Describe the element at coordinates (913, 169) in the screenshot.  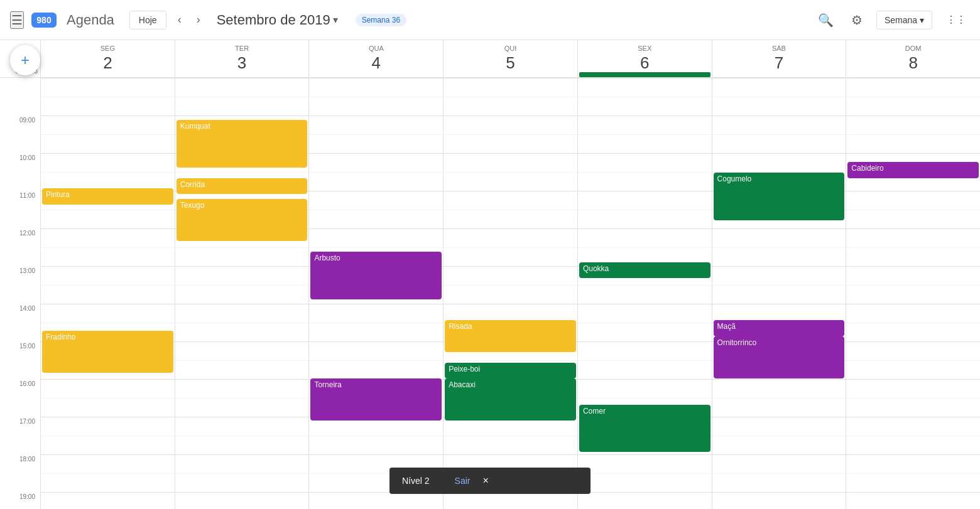
I see `event-cabideiro: Cabideiro` at that location.